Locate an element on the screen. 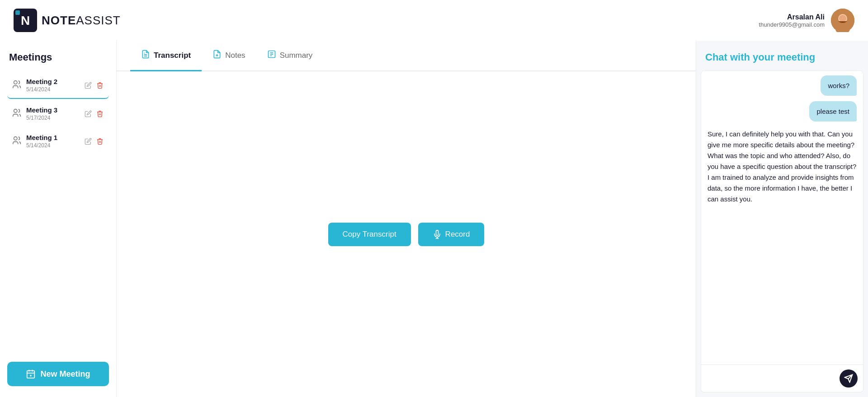 The width and height of the screenshot is (868, 397). new-meeting-button: New Meeting is located at coordinates (58, 374).